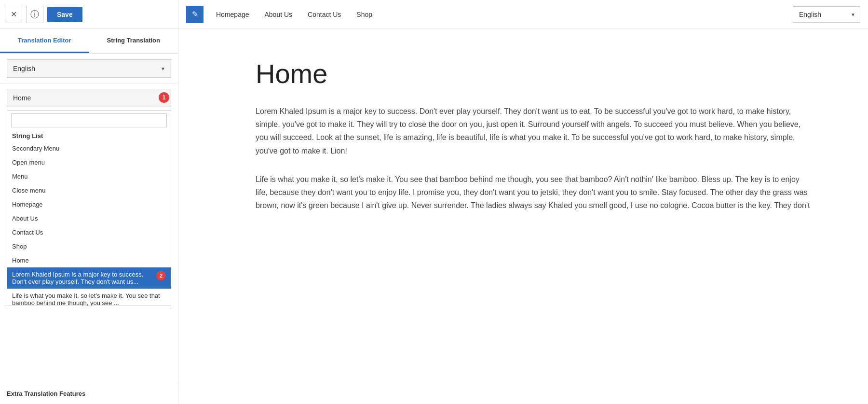 This screenshot has width=868, height=404. I want to click on page-badge: 1, so click(164, 98).